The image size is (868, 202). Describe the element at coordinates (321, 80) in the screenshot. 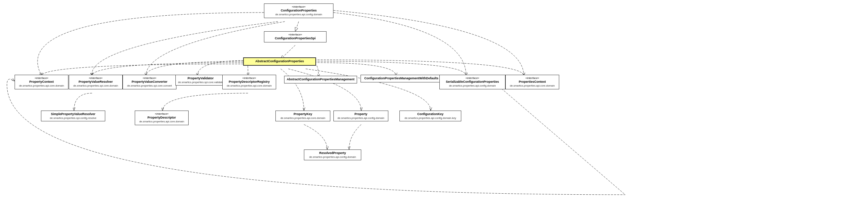

I see `classname-AbstractConfigurationPropertiesManagement: AbstractConfigurationPropertiesManagemen…` at that location.